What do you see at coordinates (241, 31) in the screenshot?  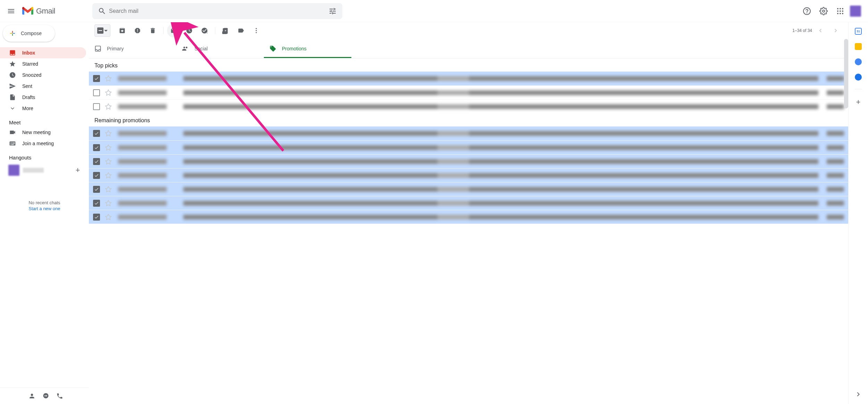 I see `label-icon` at bounding box center [241, 31].